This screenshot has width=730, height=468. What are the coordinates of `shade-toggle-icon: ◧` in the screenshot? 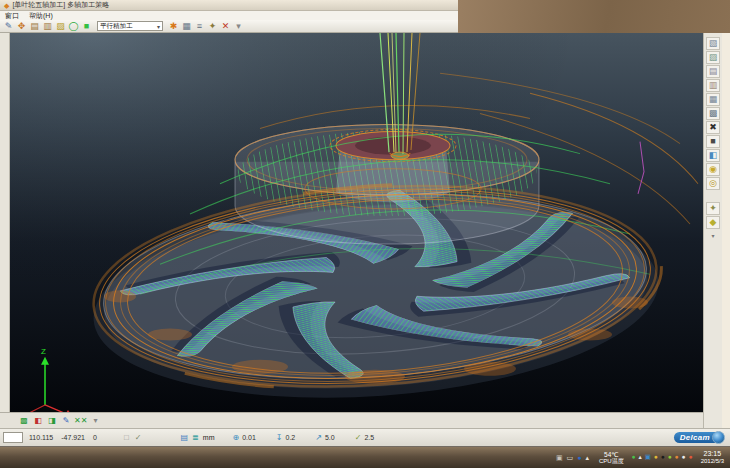 It's located at (713, 156).